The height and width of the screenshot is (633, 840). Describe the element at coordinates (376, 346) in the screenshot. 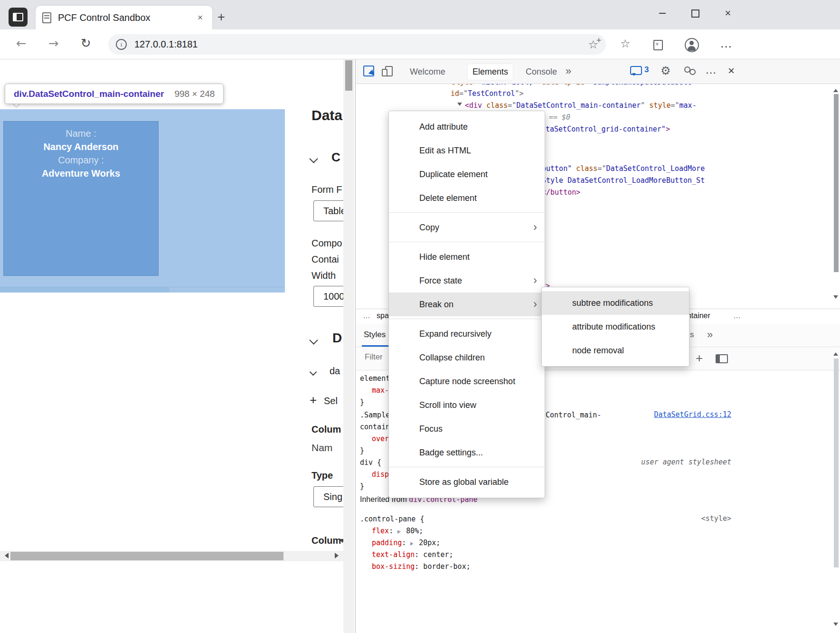

I see `active-tab-underline` at that location.